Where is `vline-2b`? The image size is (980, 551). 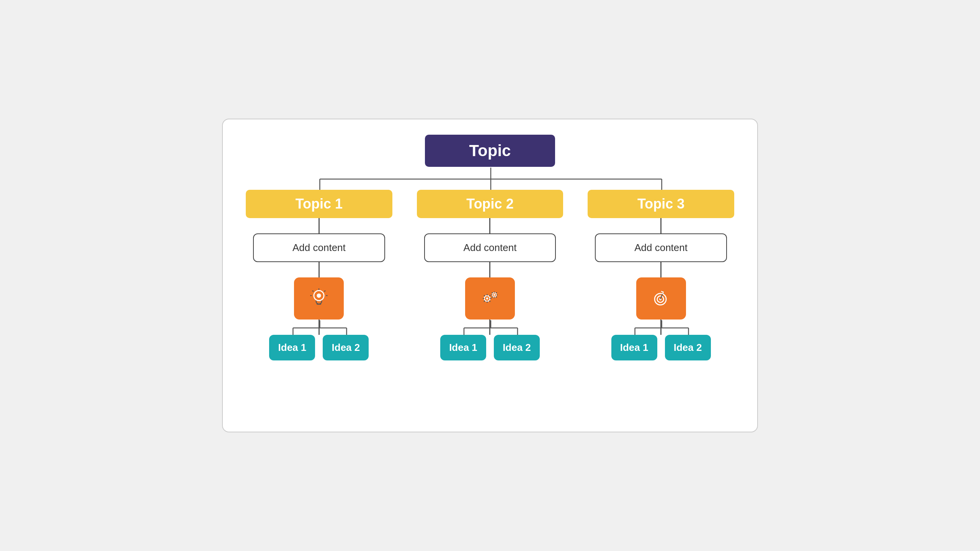
vline-2b is located at coordinates (490, 270).